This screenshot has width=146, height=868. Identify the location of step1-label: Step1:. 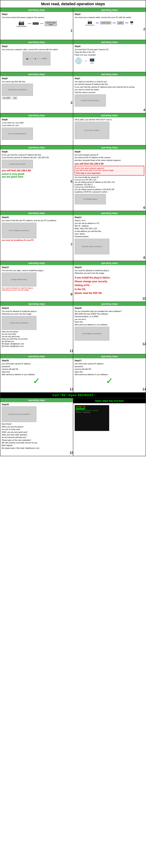
(37, 14).